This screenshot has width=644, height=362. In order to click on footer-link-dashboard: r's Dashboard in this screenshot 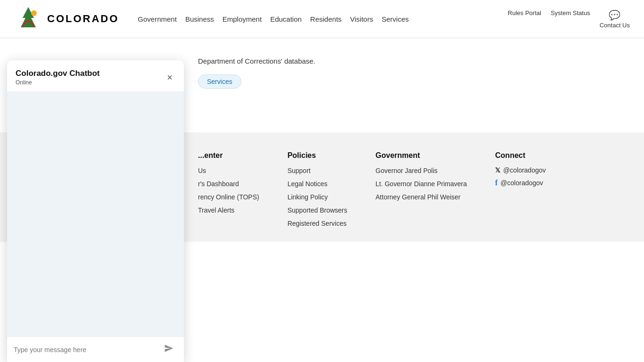, I will do `click(229, 184)`.